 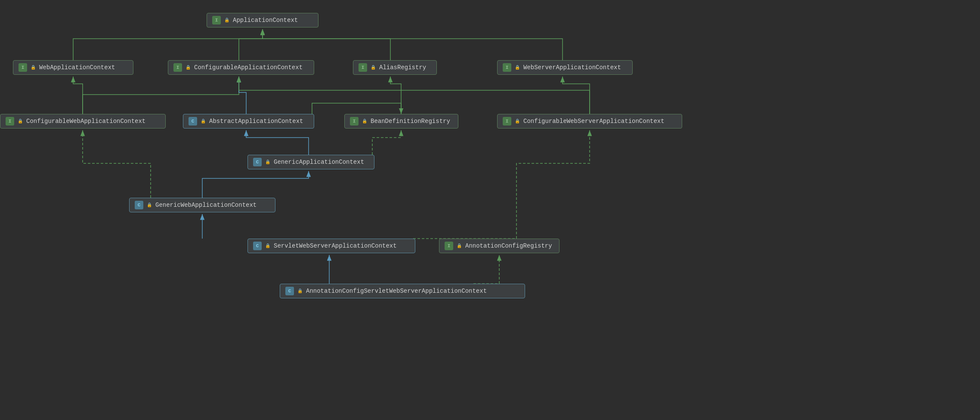 I want to click on label-web-application-context: WebApplicationContext, so click(x=77, y=67).